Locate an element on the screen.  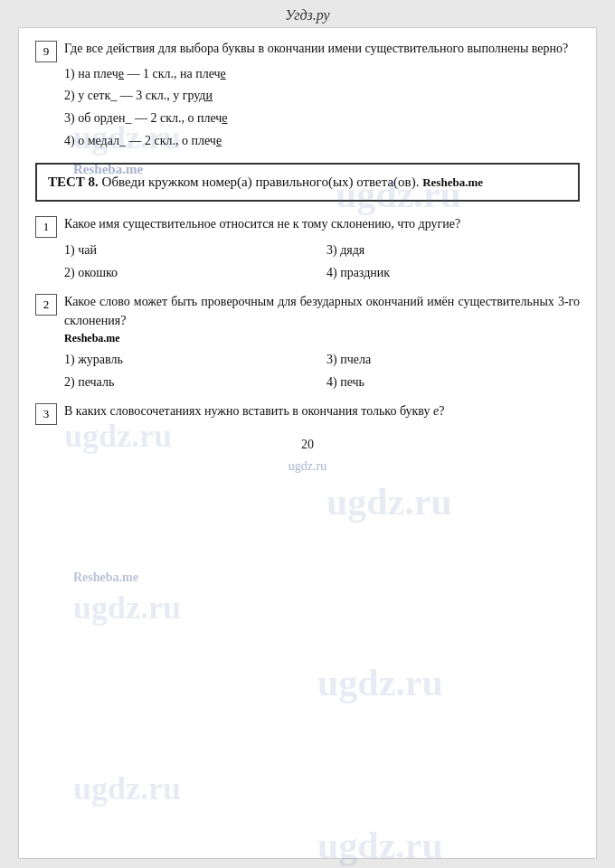
question-2-text: Какое слово может быть проверочным для б… is located at coordinates (322, 311).